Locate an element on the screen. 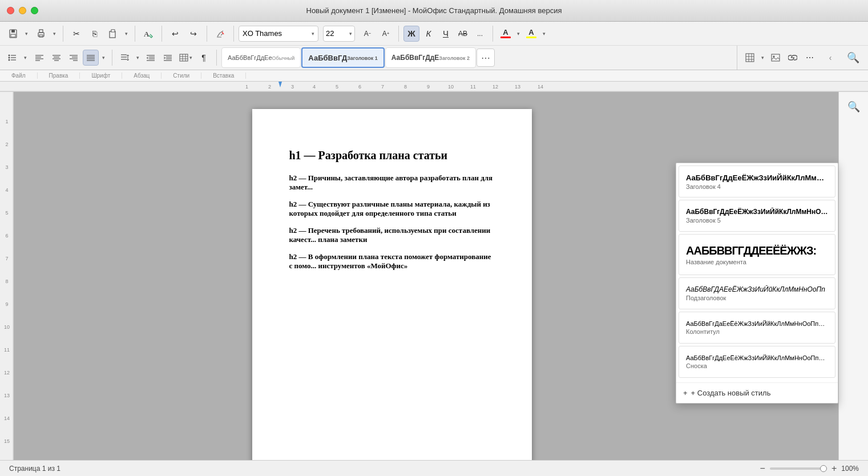 The height and width of the screenshot is (476, 868). font-label: Шрифт is located at coordinates (101, 75).